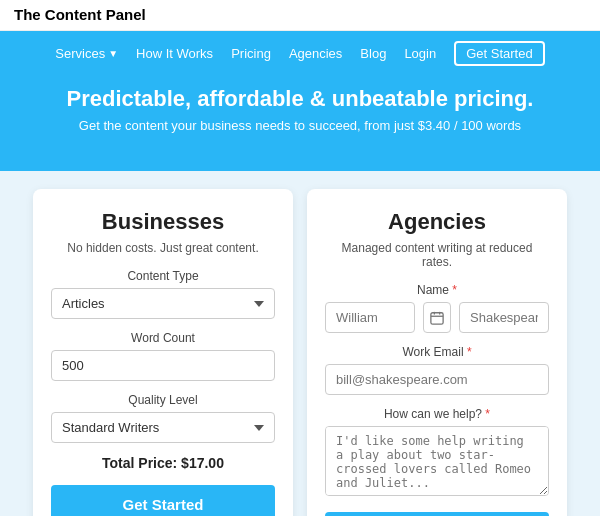 This screenshot has width=600, height=516. I want to click on help-textarea, so click(437, 461).